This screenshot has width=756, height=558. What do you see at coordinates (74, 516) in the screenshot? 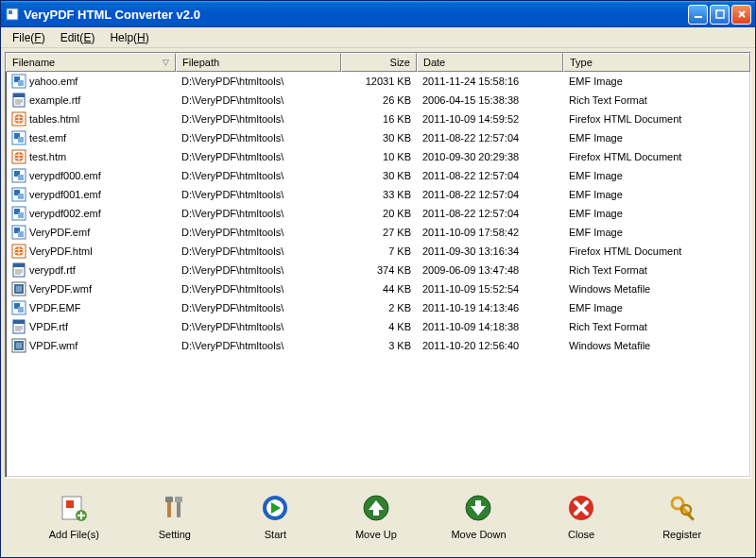
I see `add-files-button: Add File(s)` at bounding box center [74, 516].